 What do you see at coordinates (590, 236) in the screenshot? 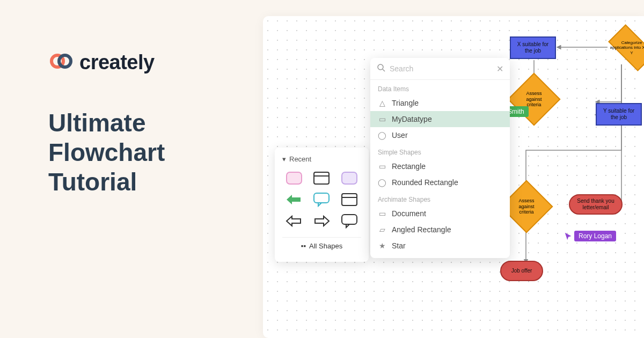
I see `collaborator-cursor-2: Rory Logan` at bounding box center [590, 236].